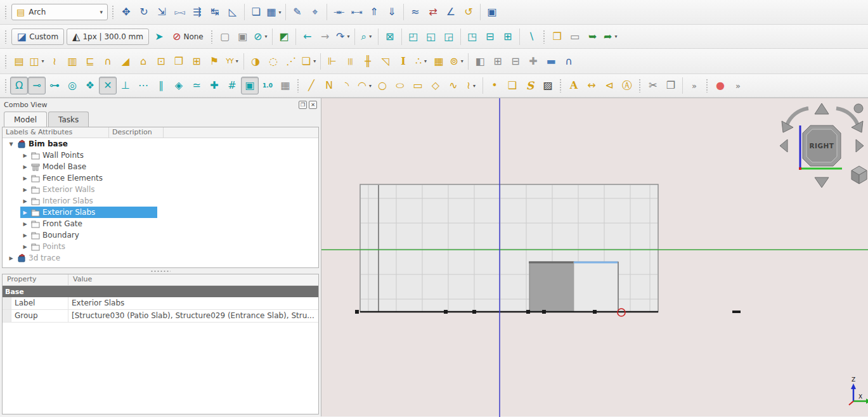 This screenshot has width=868, height=417. Describe the element at coordinates (390, 37) in the screenshot. I see `view-axonometric-button: ⊠` at that location.